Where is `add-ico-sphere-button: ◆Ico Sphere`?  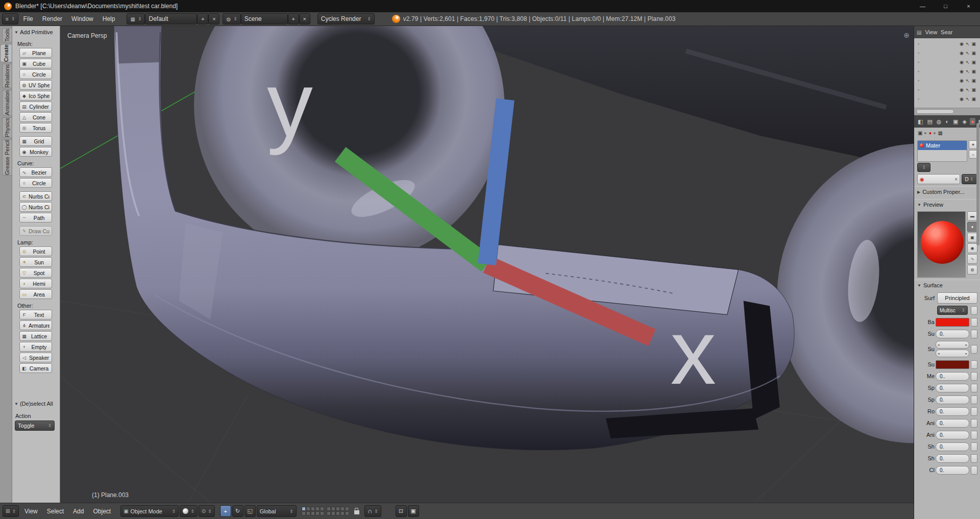
add-ico-sphere-button: ◆Ico Sphere is located at coordinates (36, 96).